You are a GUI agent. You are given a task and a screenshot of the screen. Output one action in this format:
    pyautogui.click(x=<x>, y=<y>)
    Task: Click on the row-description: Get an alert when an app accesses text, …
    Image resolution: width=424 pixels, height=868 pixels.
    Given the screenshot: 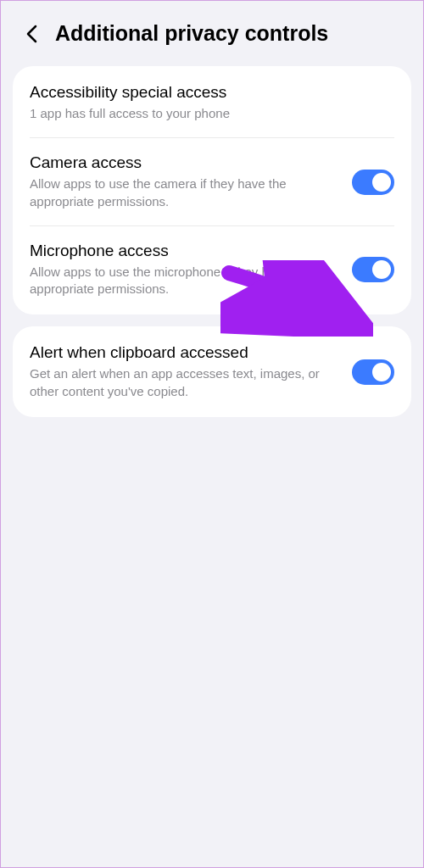 What is the action you would take?
    pyautogui.click(x=186, y=383)
    